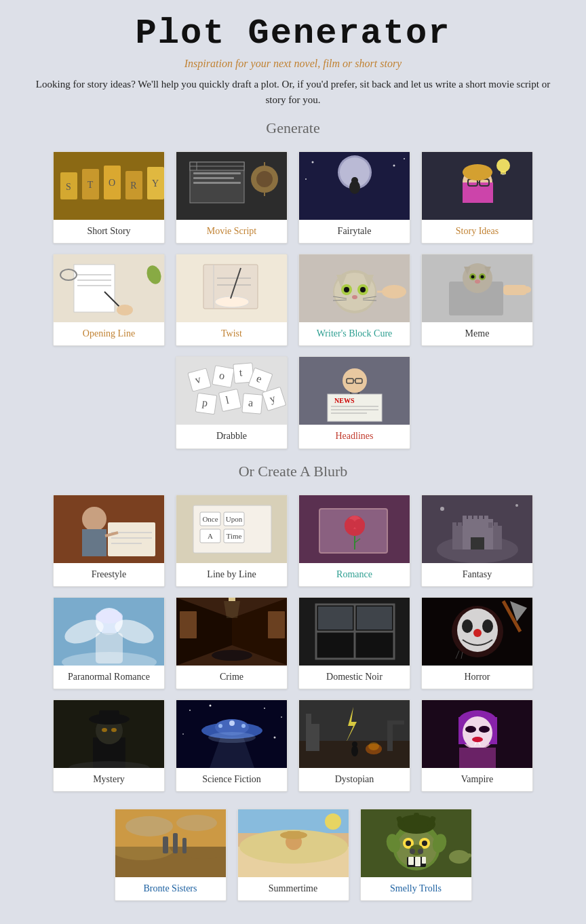 The width and height of the screenshot is (586, 924). I want to click on card-romance: Romance, so click(354, 541).